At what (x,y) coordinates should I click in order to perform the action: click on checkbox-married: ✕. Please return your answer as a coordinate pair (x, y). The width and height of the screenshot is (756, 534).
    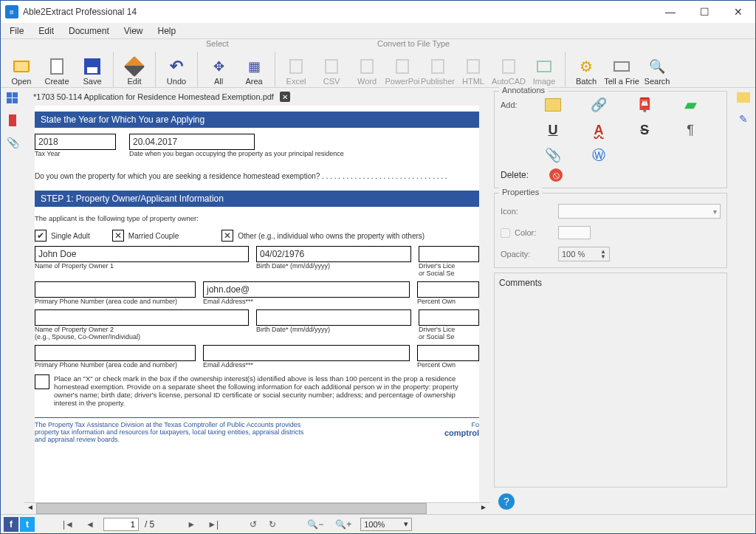
    Looking at the image, I should click on (118, 236).